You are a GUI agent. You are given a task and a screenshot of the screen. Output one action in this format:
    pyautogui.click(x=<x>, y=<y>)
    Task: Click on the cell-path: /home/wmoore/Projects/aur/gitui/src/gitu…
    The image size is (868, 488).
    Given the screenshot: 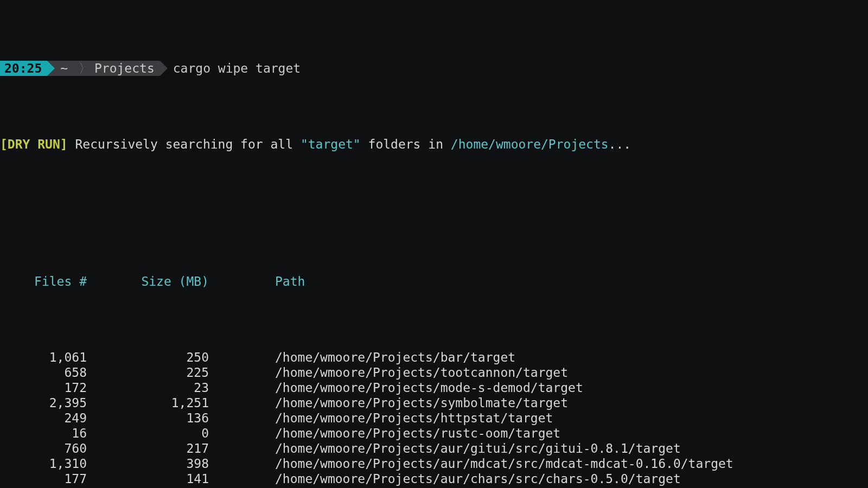 What is the action you would take?
    pyautogui.click(x=445, y=448)
    